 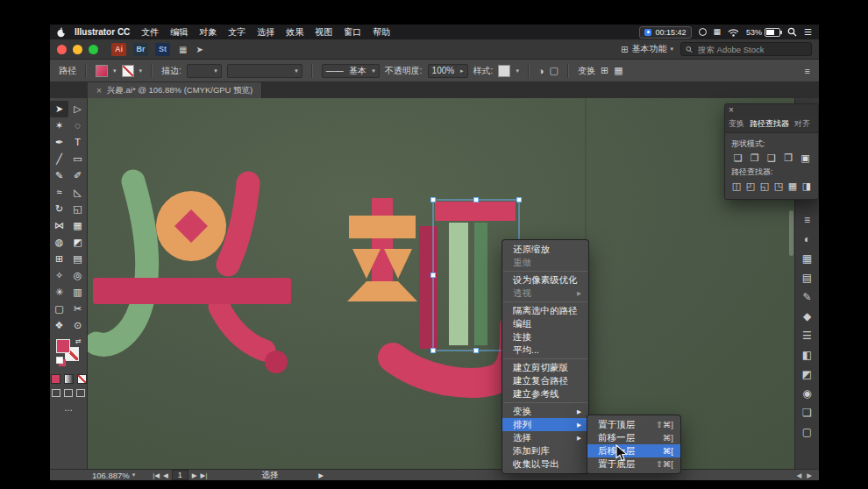 I want to click on column-graph-tool: ▥, so click(x=77, y=293).